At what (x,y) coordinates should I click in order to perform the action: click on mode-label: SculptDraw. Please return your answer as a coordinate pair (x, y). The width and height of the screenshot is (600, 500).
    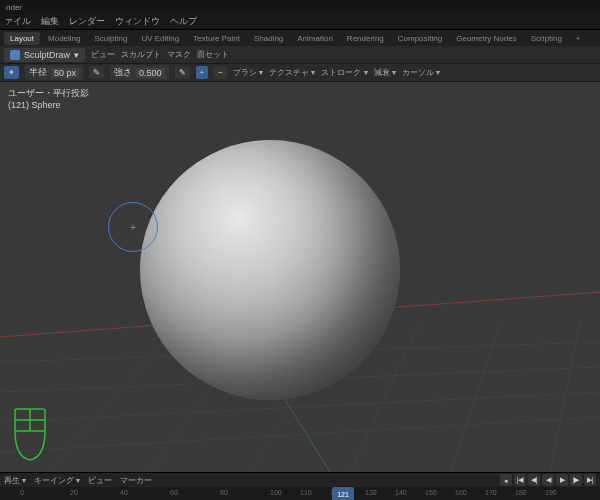
    Looking at the image, I should click on (47, 55).